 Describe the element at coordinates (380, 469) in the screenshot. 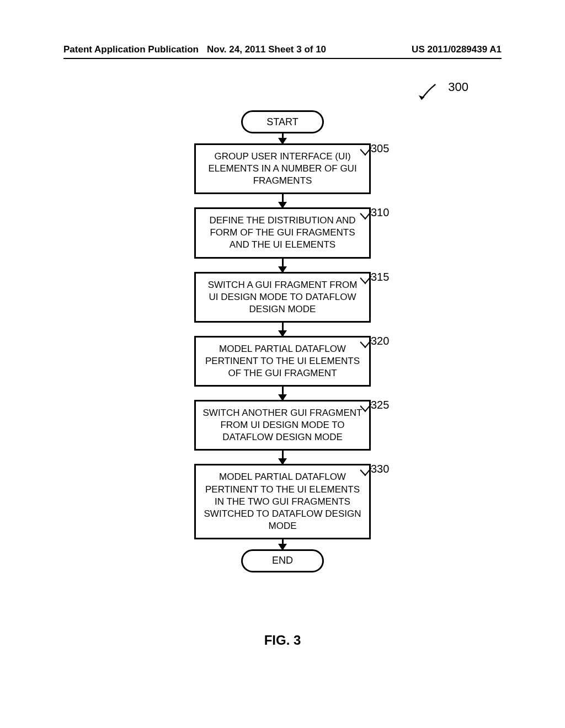

I see `step-reference: 330` at that location.